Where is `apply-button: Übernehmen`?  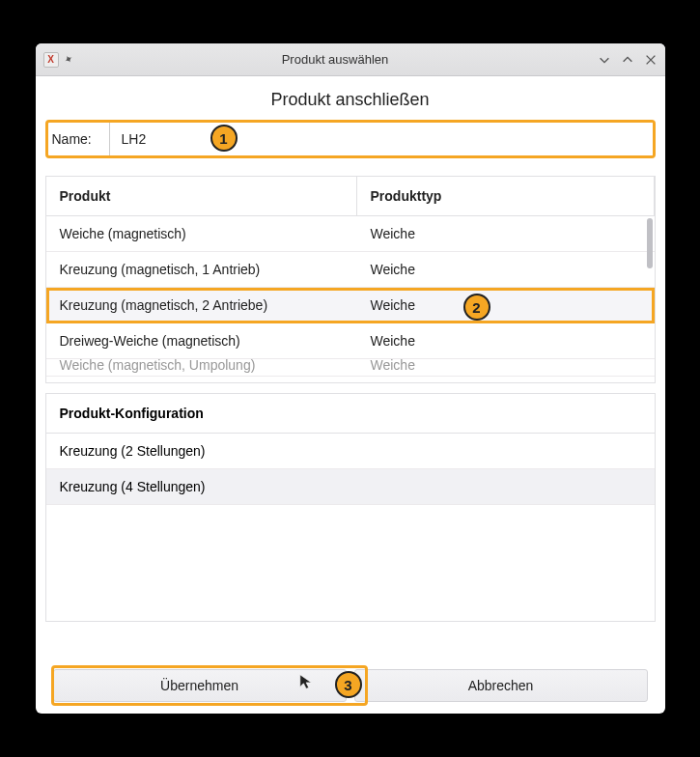
apply-button: Übernehmen is located at coordinates (200, 686).